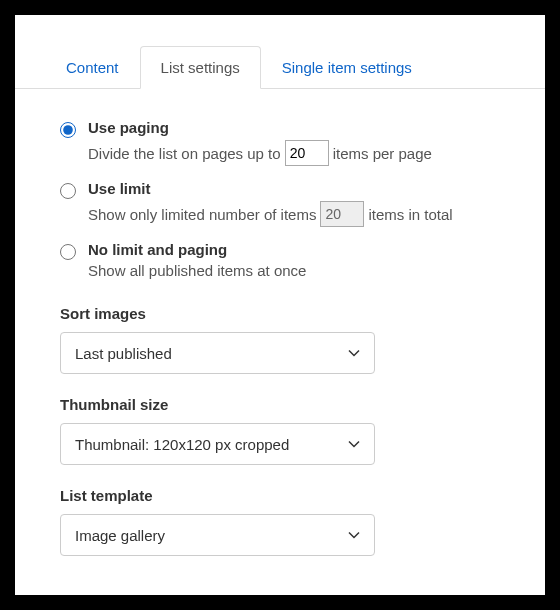  Describe the element at coordinates (294, 260) in the screenshot. I see `radio-labels: No limit and paging Show all published i…` at that location.